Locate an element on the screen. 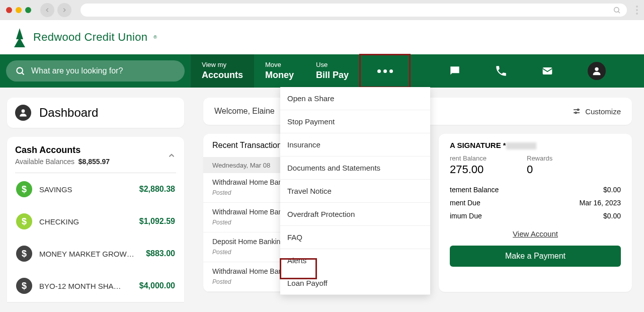  line-label: ment Due is located at coordinates (465, 203).